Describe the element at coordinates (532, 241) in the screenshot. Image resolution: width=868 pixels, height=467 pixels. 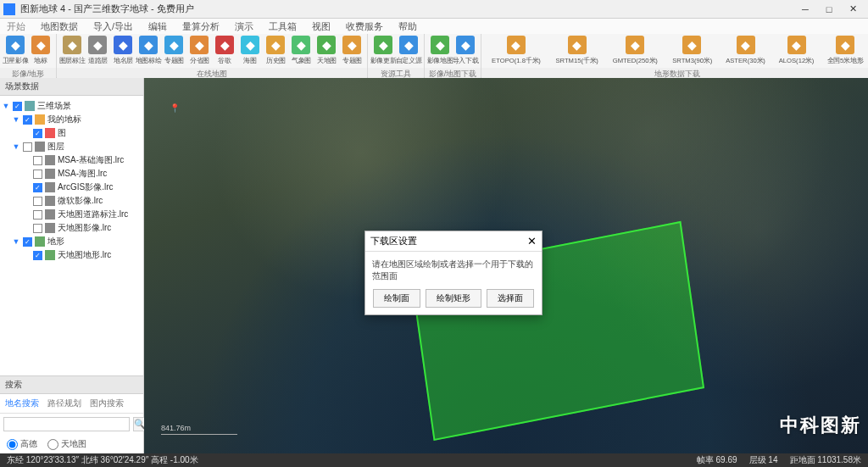
I see `dialog-close-button: ✕` at that location.